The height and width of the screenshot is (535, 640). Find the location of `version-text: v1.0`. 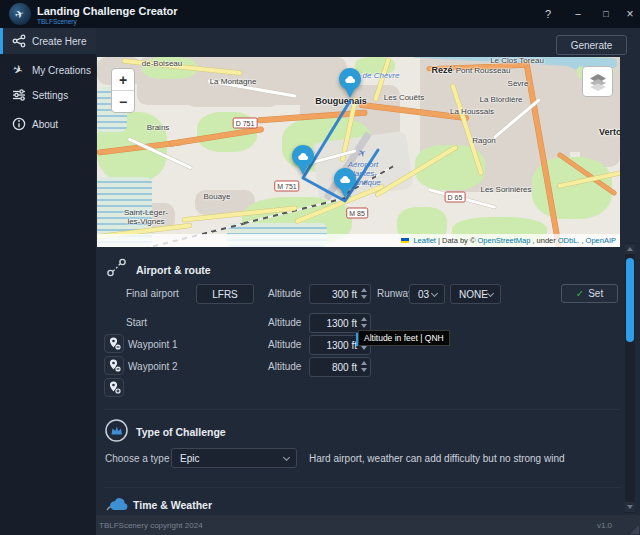

version-text: v1.0 is located at coordinates (604, 526).